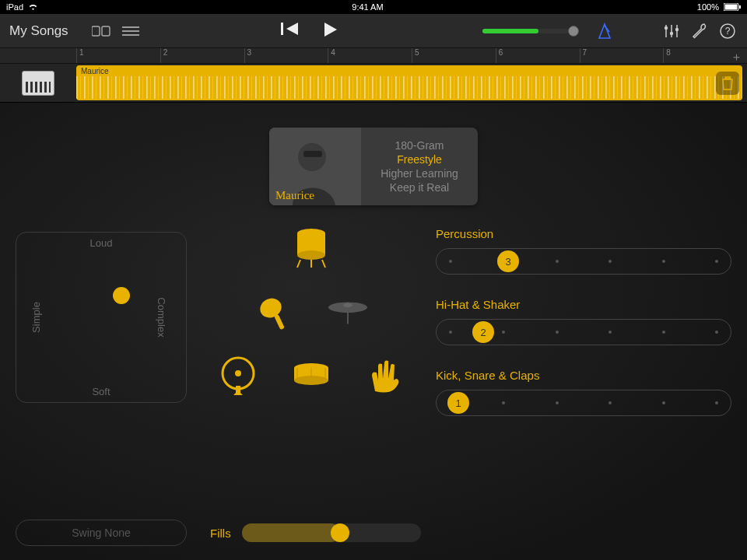 This screenshot has width=747, height=560. Describe the element at coordinates (101, 392) in the screenshot. I see `xy-label-soft: Soft` at that location.